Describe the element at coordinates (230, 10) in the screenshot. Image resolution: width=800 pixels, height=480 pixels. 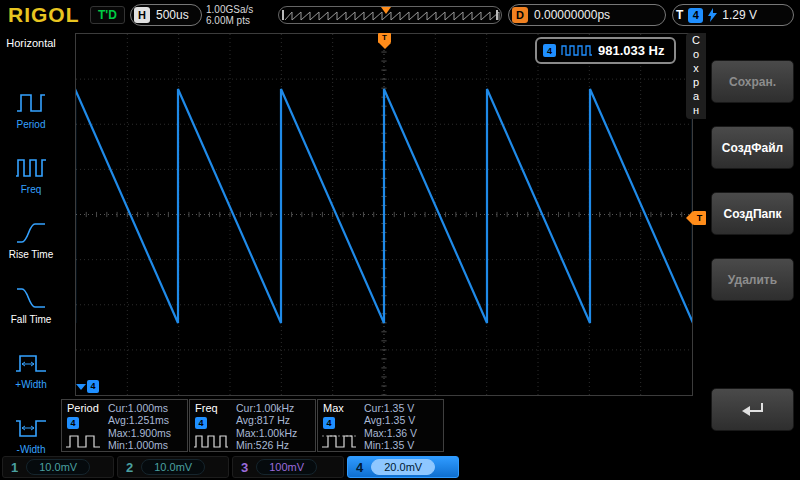
I see `sample-rate: 1.00GSa/s` at that location.